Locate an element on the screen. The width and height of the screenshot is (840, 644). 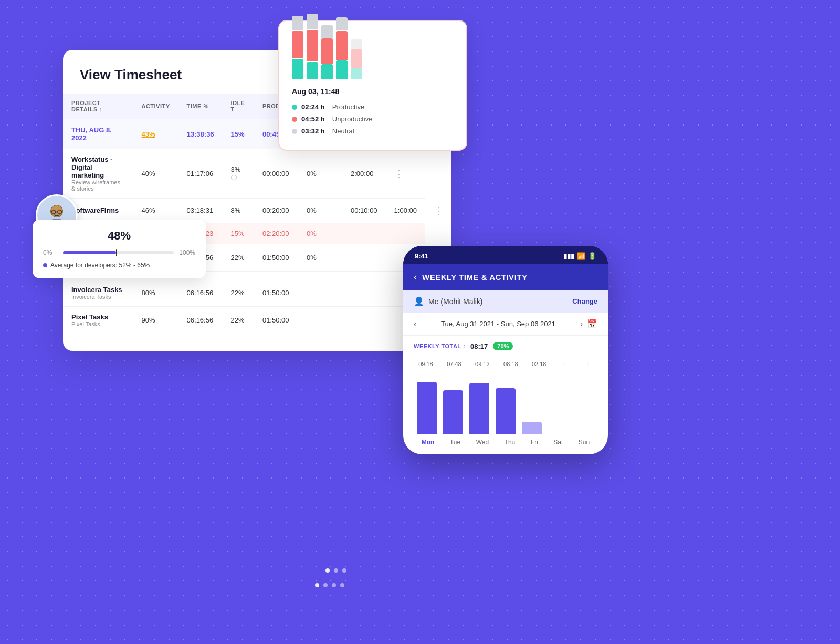
date-range: Tue, Aug 31 2021 - Sun, Sep 06 2021 is located at coordinates (498, 324).